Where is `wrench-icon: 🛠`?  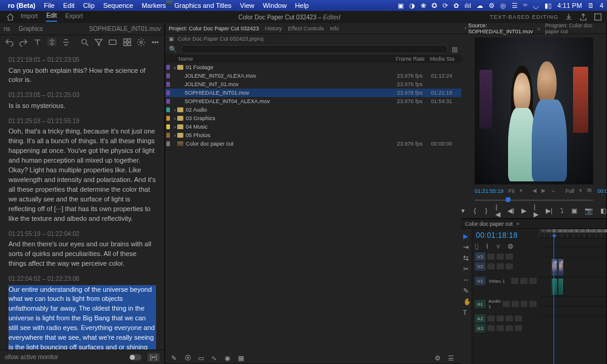
wrench-icon: 🛠 is located at coordinates (590, 191).